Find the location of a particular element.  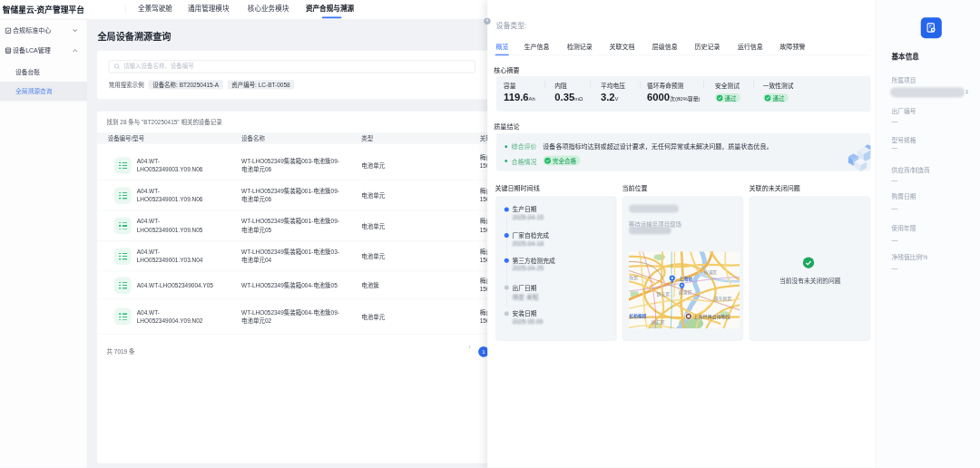

svg-text: 浦东新区 is located at coordinates (722, 299).